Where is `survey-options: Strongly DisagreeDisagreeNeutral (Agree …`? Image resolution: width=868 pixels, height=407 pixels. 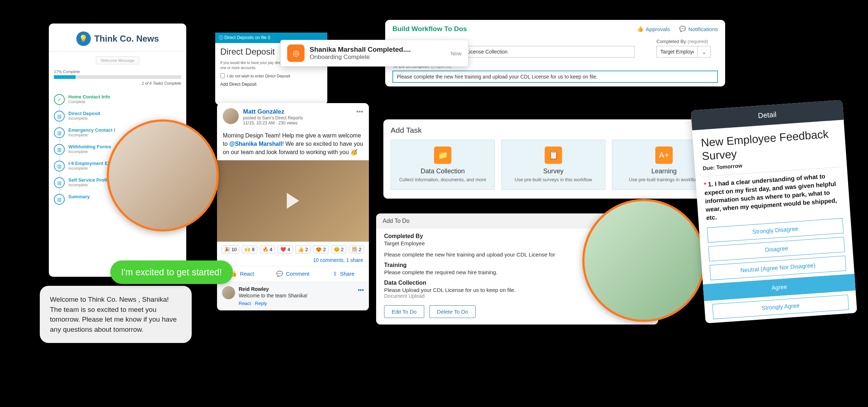
survey-options: Strongly DisagreeDisagreeNeutral (Agree … is located at coordinates (778, 268).